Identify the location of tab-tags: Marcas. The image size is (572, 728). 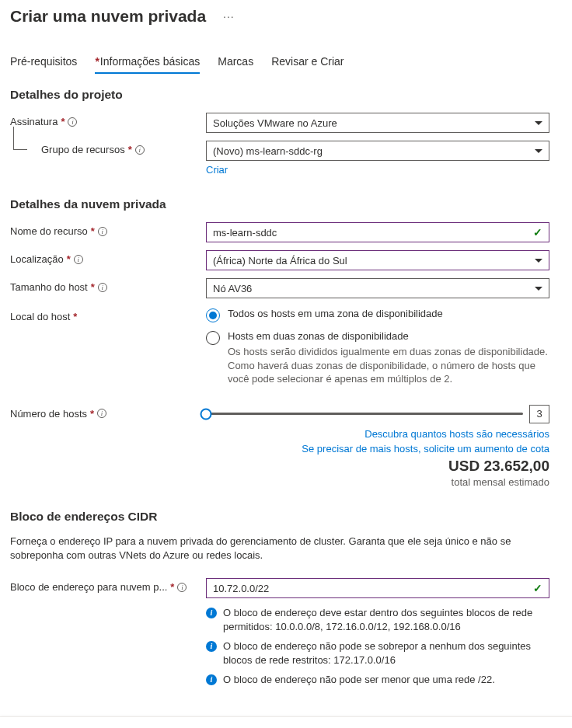
(235, 64).